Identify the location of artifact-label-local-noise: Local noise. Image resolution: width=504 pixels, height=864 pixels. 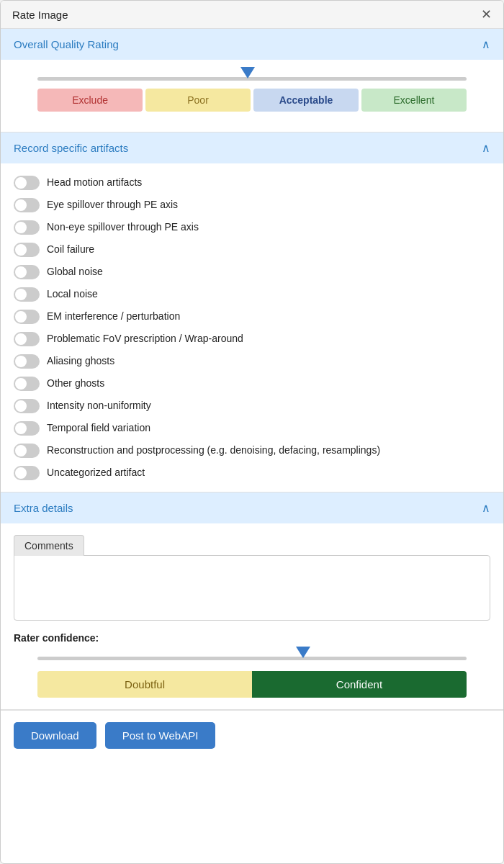
(72, 294).